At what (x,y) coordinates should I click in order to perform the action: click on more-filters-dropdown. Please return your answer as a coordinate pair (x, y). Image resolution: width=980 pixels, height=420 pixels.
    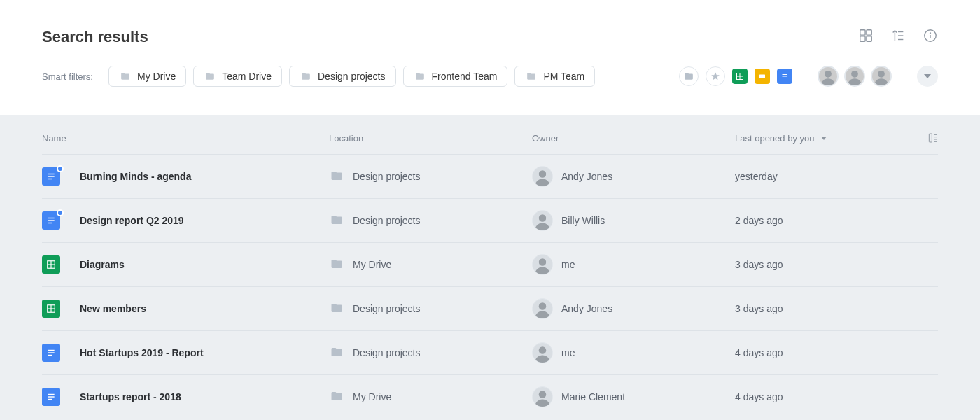
    Looking at the image, I should click on (927, 76).